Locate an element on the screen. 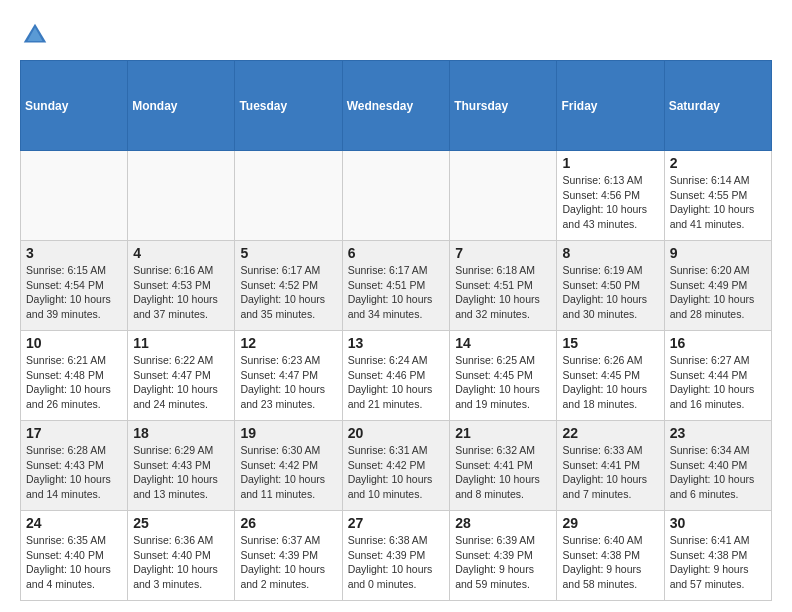  day-number: 19 is located at coordinates (288, 433).